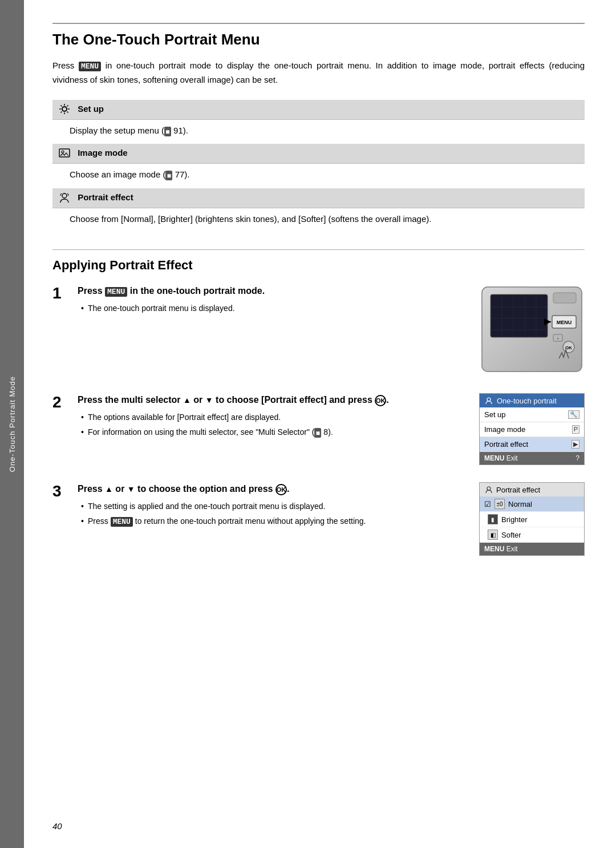 The height and width of the screenshot is (848, 616). What do you see at coordinates (532, 519) in the screenshot?
I see `effect-row-brighter: ▮ Brighter` at bounding box center [532, 519].